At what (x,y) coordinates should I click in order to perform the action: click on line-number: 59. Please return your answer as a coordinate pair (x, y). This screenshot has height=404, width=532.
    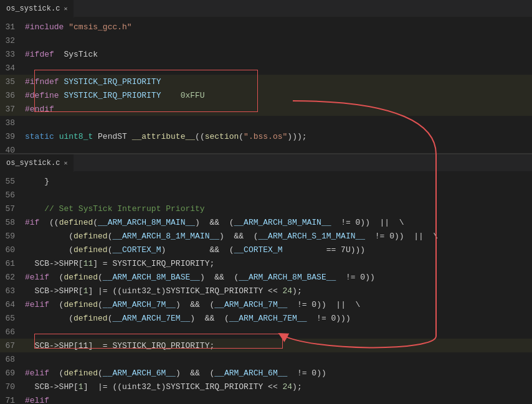
    Looking at the image, I should click on (12, 237).